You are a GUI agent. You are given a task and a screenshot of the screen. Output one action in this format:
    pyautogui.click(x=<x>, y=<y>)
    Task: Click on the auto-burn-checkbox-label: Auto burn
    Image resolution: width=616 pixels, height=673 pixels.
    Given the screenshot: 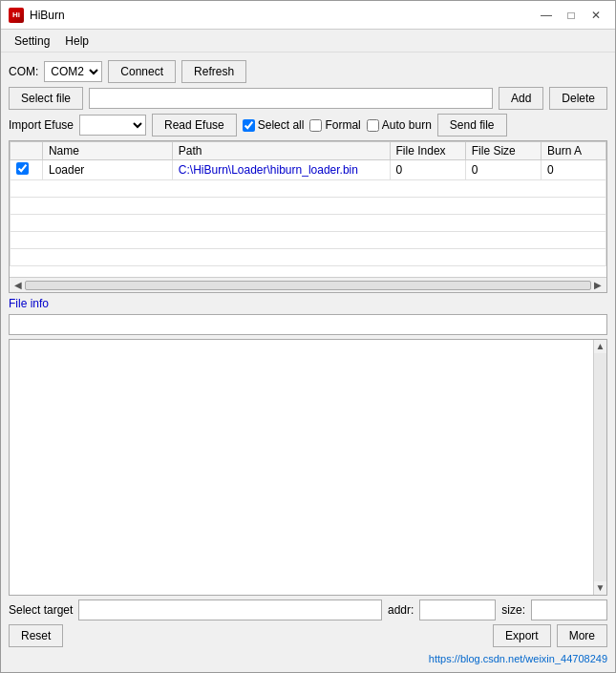 What is the action you would take?
    pyautogui.click(x=399, y=125)
    